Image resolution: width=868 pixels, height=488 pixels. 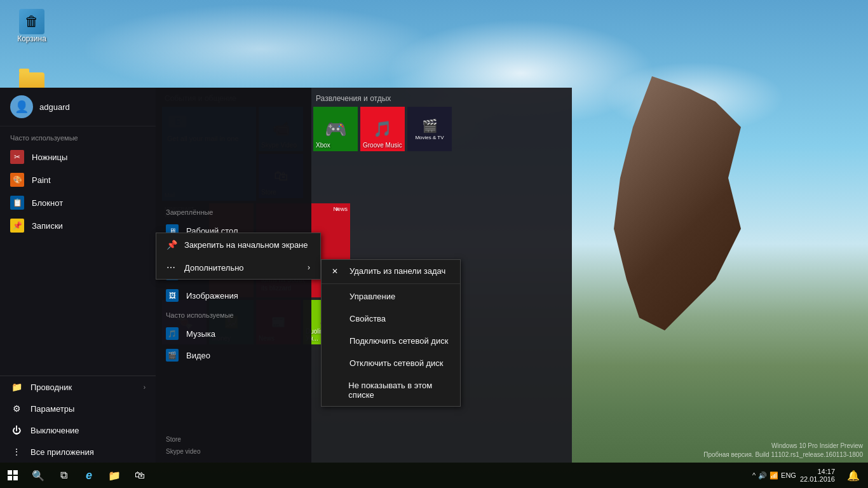 I want to click on search-icon: 🔍, so click(x=38, y=475).